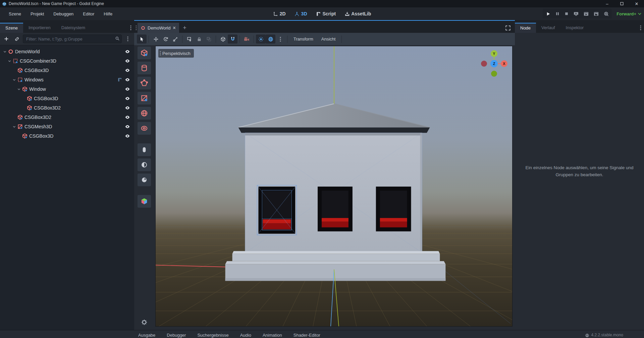 The height and width of the screenshot is (338, 644). What do you see at coordinates (147, 335) in the screenshot?
I see `bottom-tab-ausgabe: Ausgabe` at bounding box center [147, 335].